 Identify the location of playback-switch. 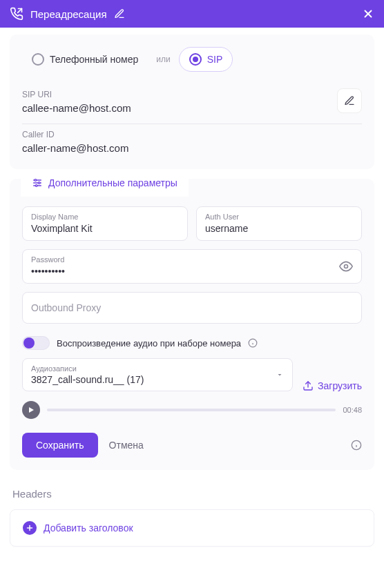
(36, 343).